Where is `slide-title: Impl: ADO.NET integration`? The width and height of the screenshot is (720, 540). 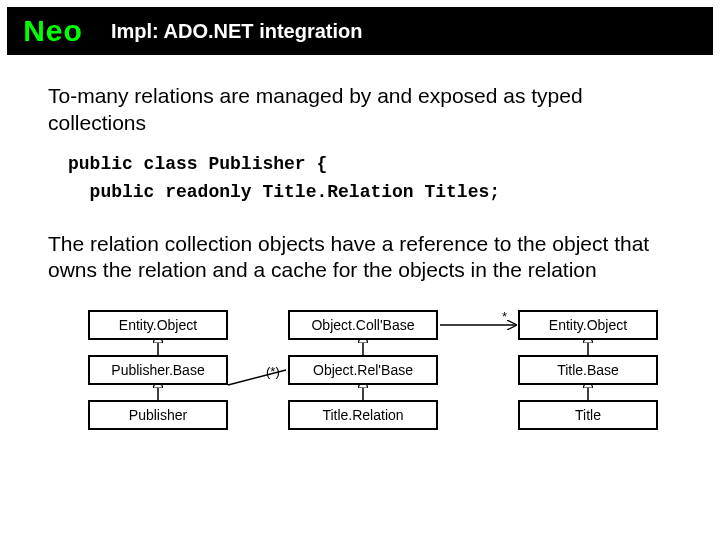
slide-title: Impl: ADO.NET integration is located at coordinates (236, 32).